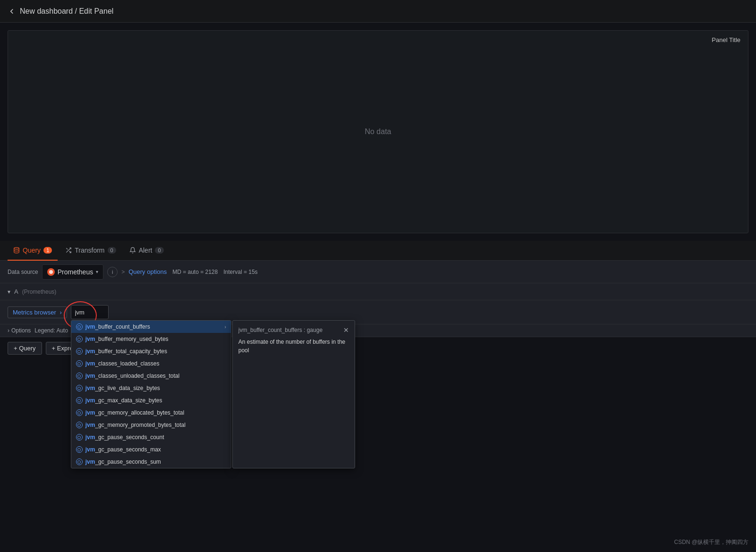 This screenshot has width=756, height=552. Describe the element at coordinates (146, 251) in the screenshot. I see `tab-alert: Alert 0` at that location.